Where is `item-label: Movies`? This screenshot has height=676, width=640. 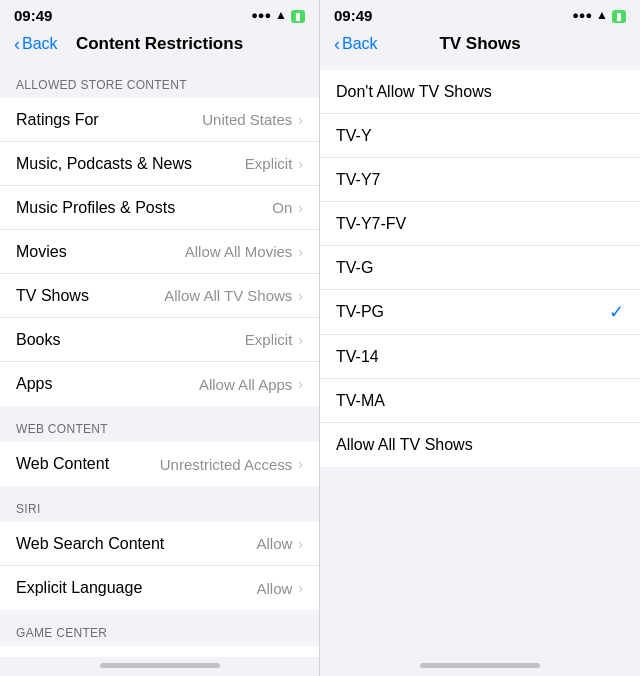 item-label: Movies is located at coordinates (42, 252).